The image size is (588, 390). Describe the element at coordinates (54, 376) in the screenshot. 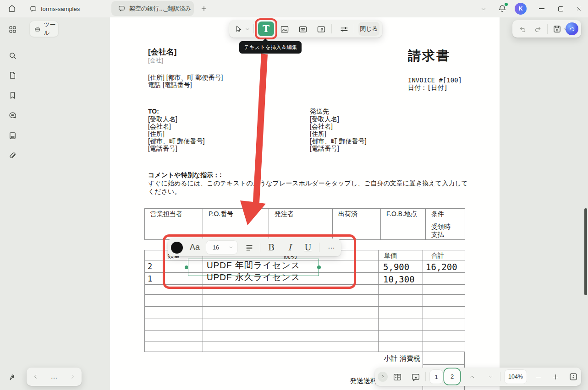

I see `more-pages-button: …` at that location.